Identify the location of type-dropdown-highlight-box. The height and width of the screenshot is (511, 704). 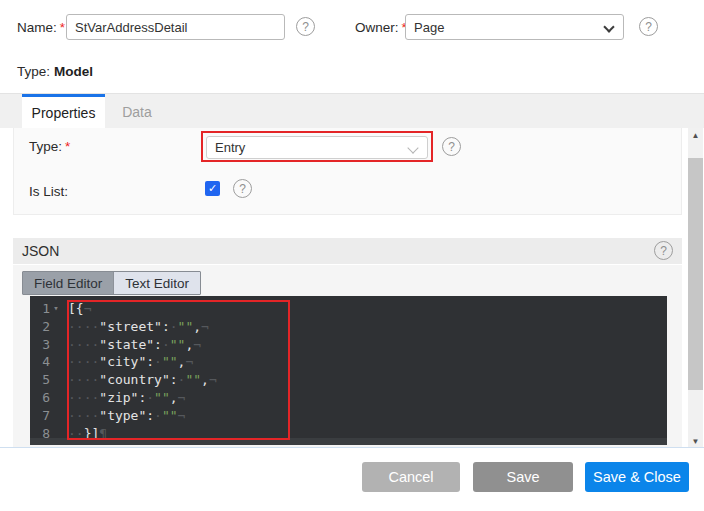
(317, 146).